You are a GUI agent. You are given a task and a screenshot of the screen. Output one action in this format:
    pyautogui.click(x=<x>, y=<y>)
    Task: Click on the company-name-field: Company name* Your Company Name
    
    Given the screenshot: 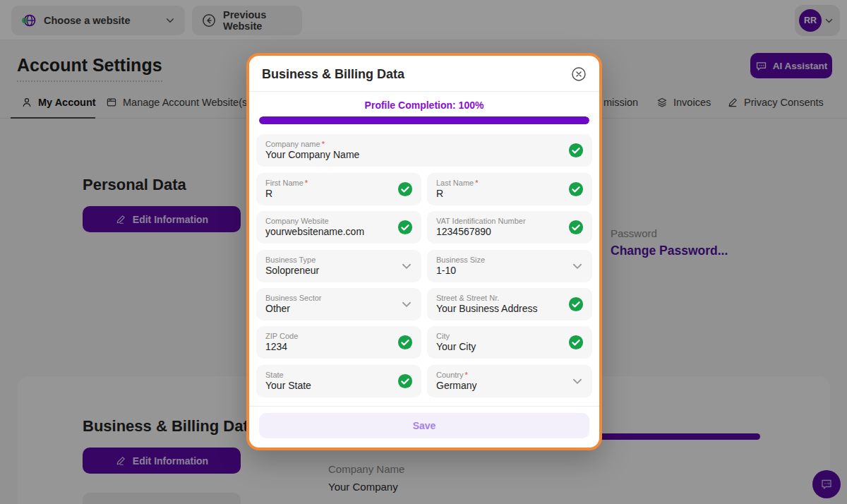 What is the action you would take?
    pyautogui.click(x=424, y=150)
    